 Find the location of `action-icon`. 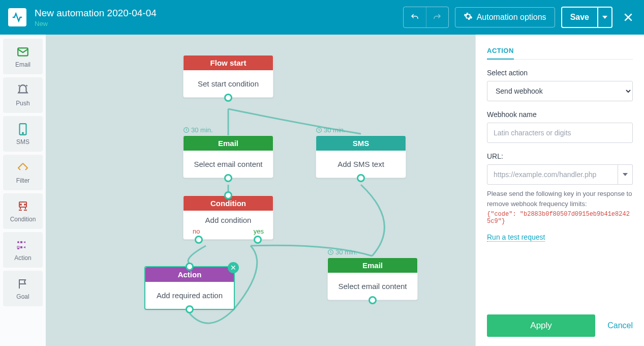

action-icon is located at coordinates (23, 245).